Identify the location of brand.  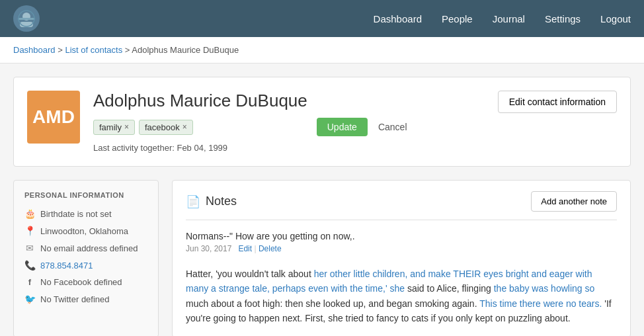
(26, 19).